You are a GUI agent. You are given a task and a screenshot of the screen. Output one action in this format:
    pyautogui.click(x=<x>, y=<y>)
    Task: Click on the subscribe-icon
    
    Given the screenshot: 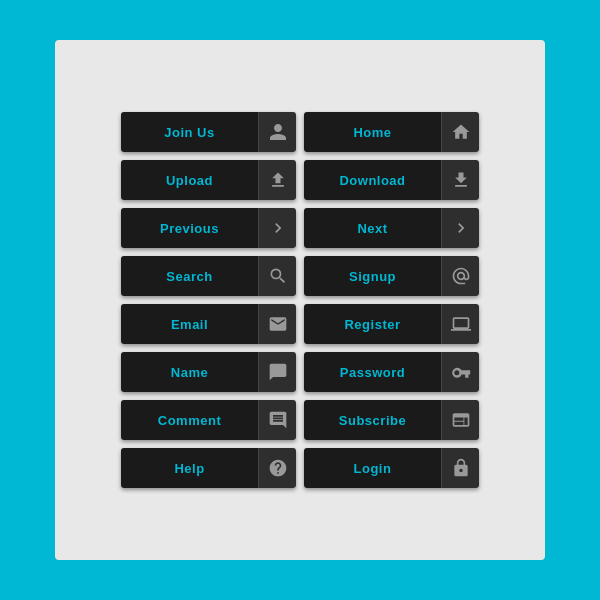 What is the action you would take?
    pyautogui.click(x=460, y=420)
    